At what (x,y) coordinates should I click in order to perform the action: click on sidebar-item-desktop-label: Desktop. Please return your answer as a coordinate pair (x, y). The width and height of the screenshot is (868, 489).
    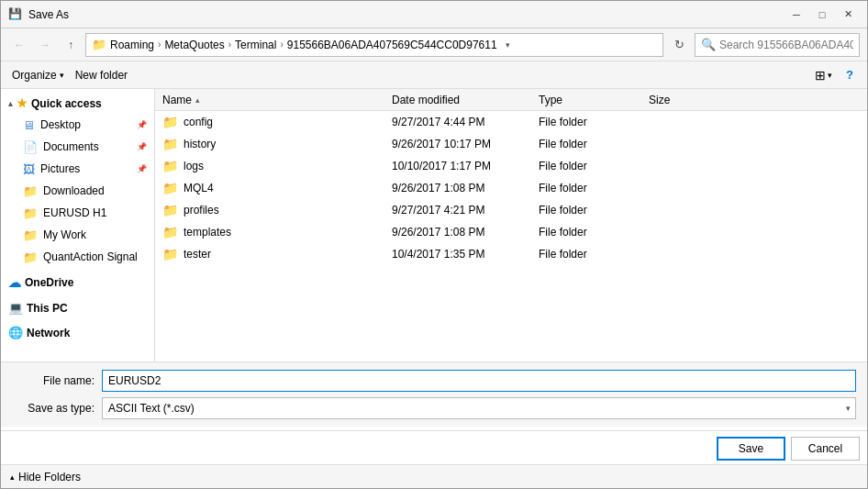
    Looking at the image, I should click on (61, 125).